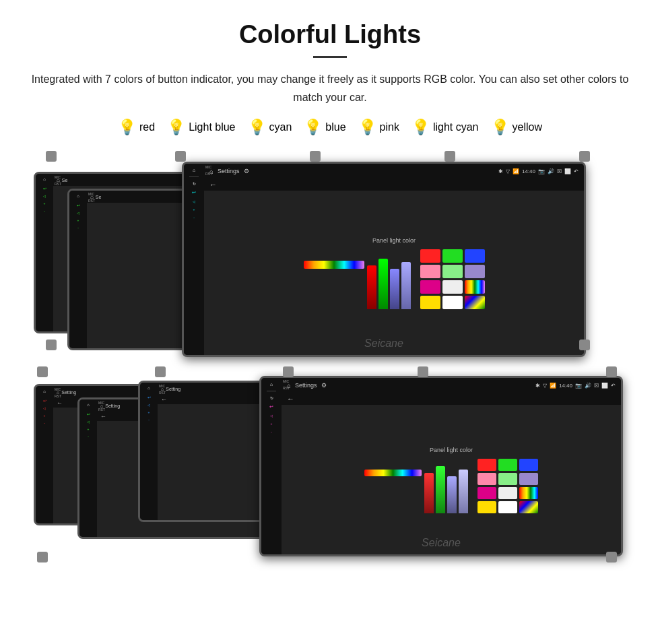 The height and width of the screenshot is (644, 660). Describe the element at coordinates (527, 127) in the screenshot. I see `color-label-yellow: yellow` at that location.